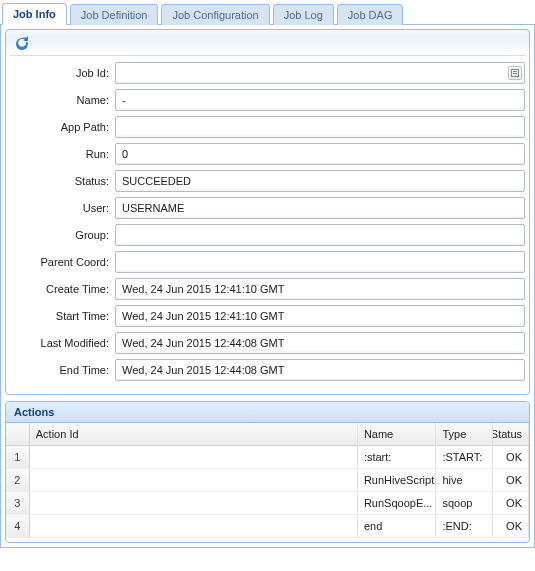  I want to click on cell-rownum: 1, so click(18, 457).